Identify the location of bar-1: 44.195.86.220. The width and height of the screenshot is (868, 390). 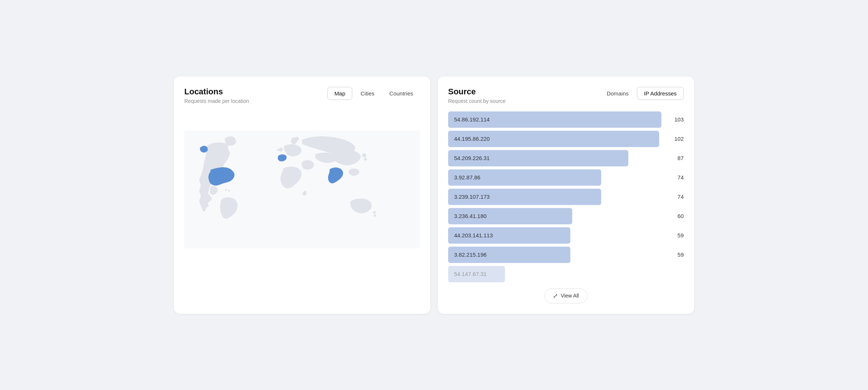
(554, 139).